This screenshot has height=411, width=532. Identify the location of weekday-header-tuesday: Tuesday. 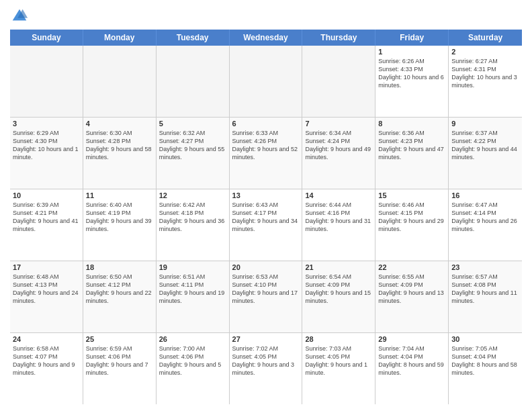
(193, 38).